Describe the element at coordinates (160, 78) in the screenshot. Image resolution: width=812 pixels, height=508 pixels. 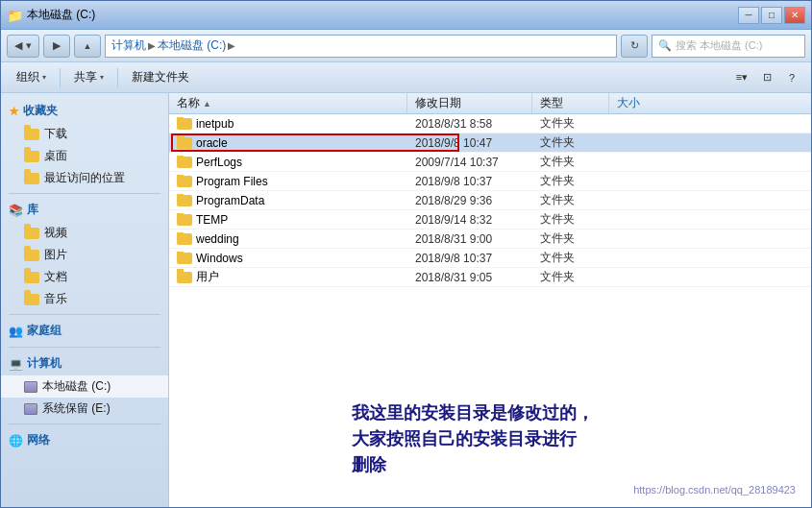
I see `new-folder-button: 新建文件夹` at that location.